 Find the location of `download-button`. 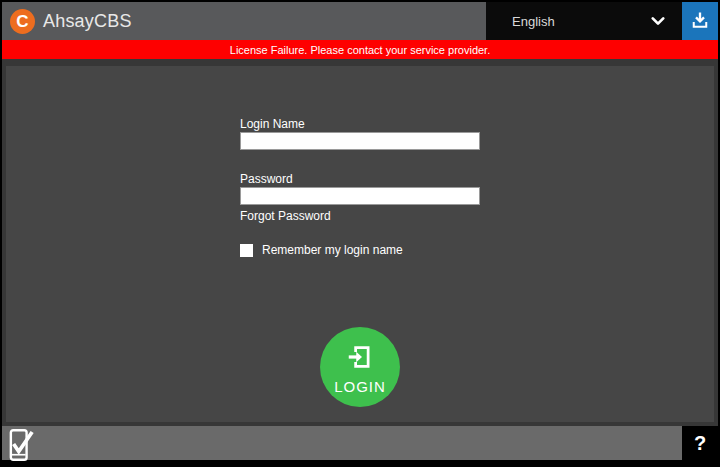

download-button is located at coordinates (700, 21).